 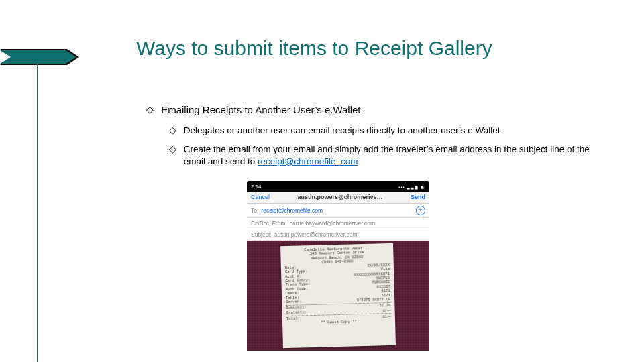 I want to click on cc-value: carrie.hayward@chromeriver.com, so click(x=333, y=223).